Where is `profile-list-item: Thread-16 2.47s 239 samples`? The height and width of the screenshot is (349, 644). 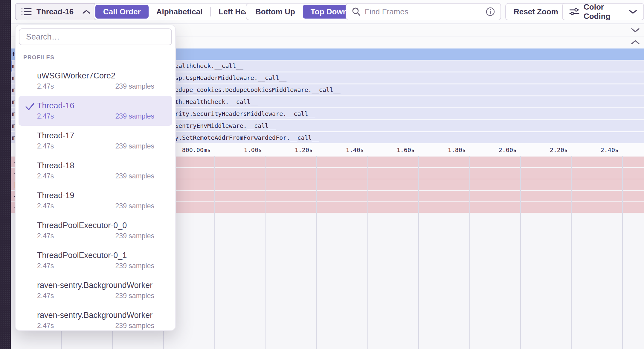 profile-list-item: Thread-16 2.47s 239 samples is located at coordinates (95, 111).